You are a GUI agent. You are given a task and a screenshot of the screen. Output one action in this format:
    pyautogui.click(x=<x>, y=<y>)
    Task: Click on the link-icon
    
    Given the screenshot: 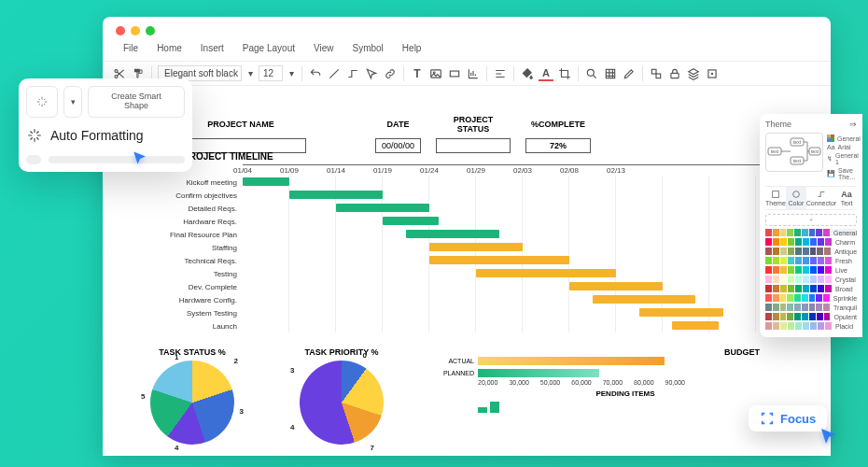 What is the action you would take?
    pyautogui.click(x=390, y=74)
    